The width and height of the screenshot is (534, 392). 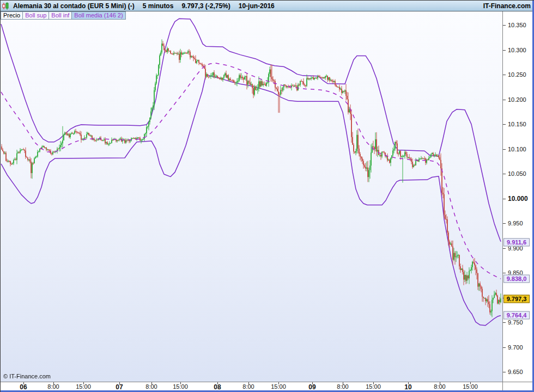 I want to click on band-value-tag: 9.911,6, so click(x=517, y=243).